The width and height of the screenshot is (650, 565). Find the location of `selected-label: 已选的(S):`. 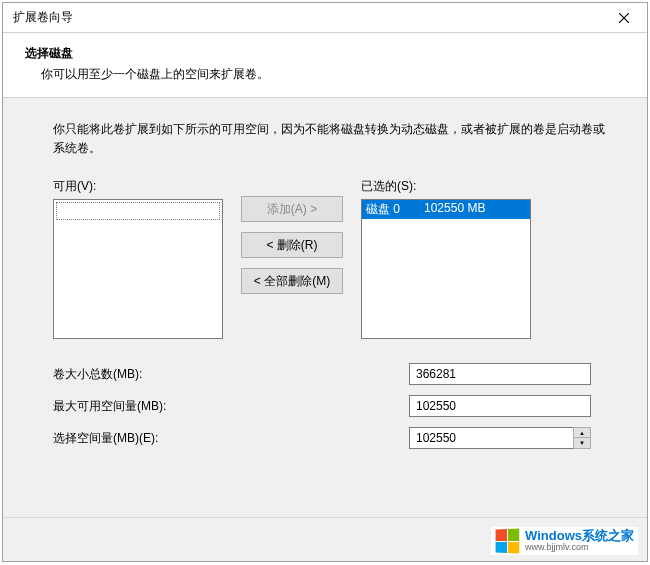

selected-label: 已选的(S): is located at coordinates (446, 186).